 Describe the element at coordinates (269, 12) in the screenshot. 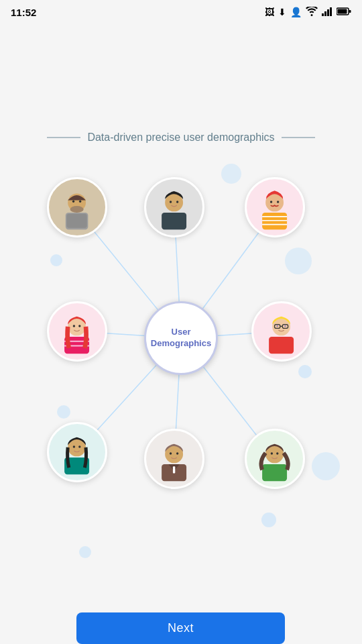

I see `photo-icon: 🖼` at that location.